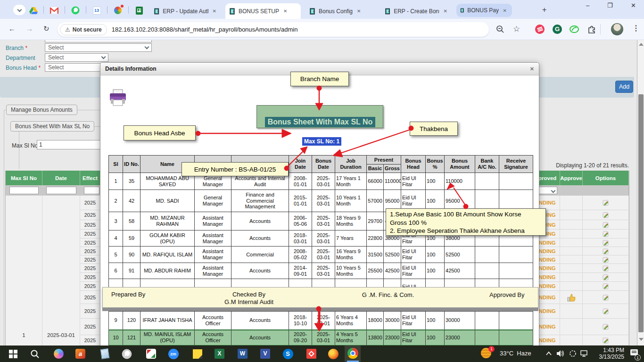 This screenshot has height=362, width=644. What do you see at coordinates (288, 354) in the screenshot?
I see `skype-icon: S` at bounding box center [288, 354].